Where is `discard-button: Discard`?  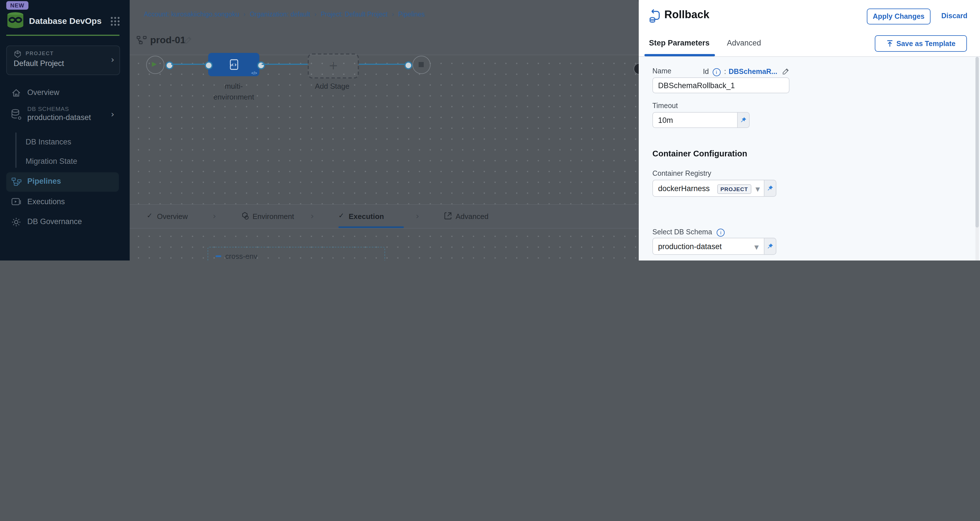 discard-button: Discard is located at coordinates (954, 16).